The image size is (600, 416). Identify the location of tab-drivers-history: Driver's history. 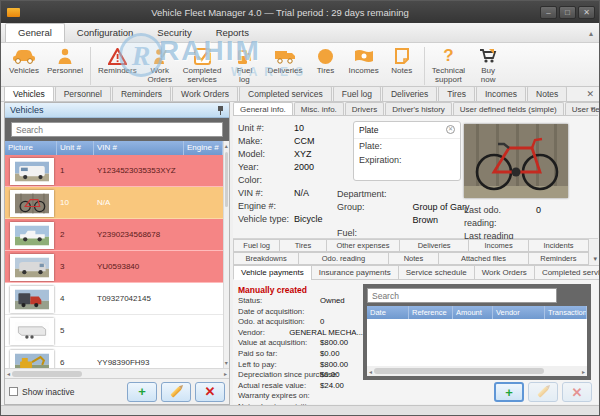
(418, 108).